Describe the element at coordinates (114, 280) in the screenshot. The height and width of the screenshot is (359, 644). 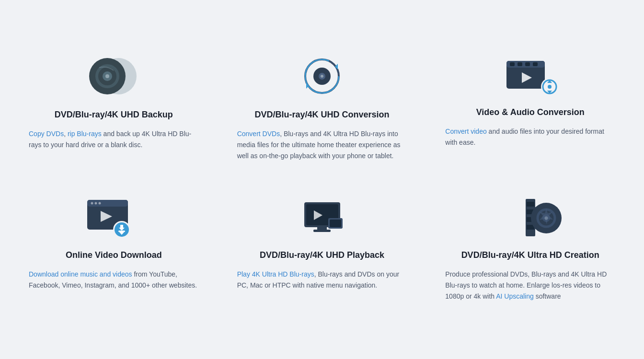
I see `online-video-desc: Download online music and videos from Yo…` at that location.